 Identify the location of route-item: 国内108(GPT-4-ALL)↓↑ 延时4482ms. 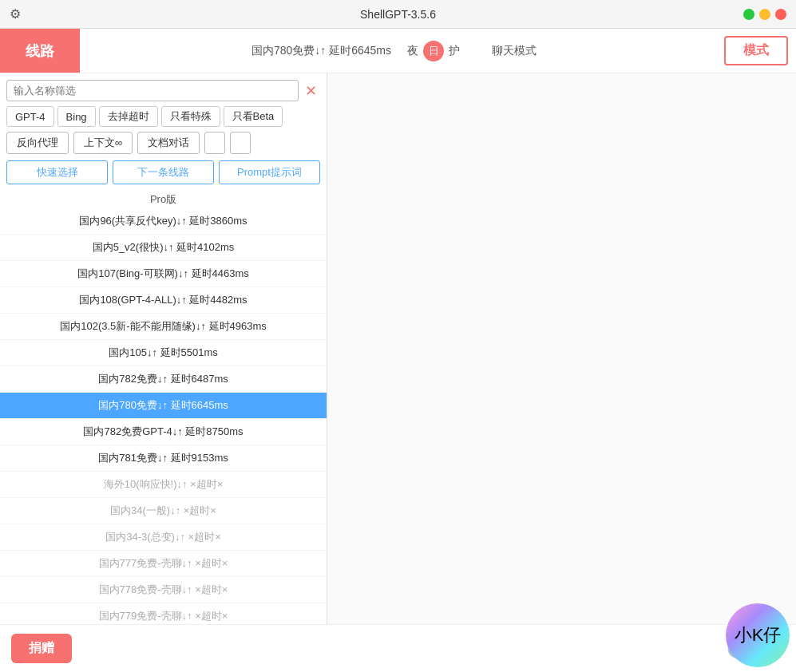
(163, 300).